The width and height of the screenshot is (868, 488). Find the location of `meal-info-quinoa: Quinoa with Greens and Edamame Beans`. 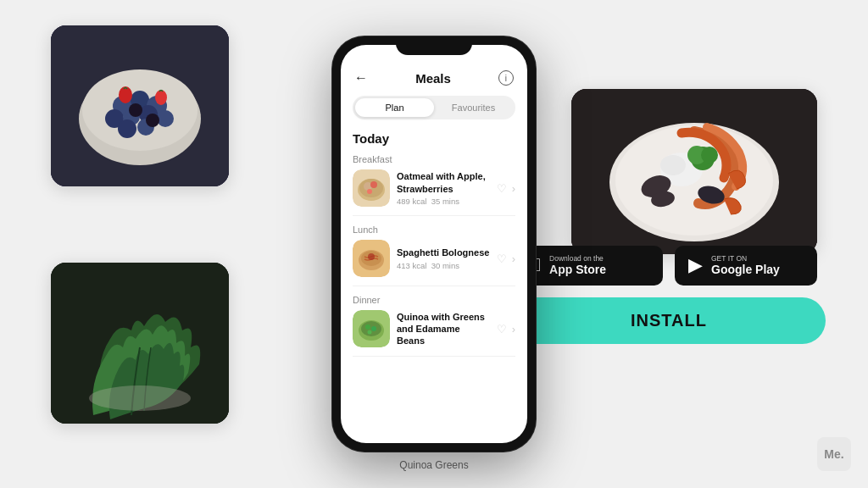

meal-info-quinoa: Quinoa with Greens and Edamame Beans is located at coordinates (443, 329).